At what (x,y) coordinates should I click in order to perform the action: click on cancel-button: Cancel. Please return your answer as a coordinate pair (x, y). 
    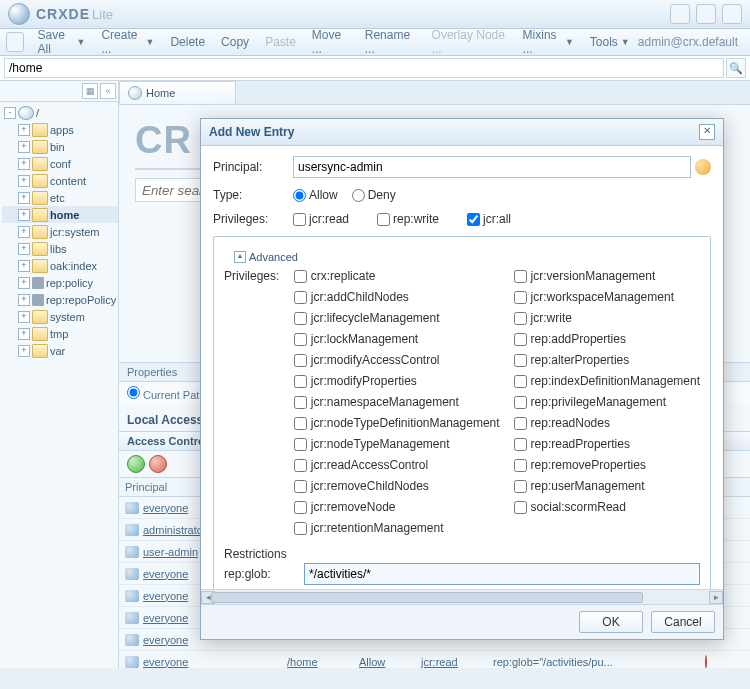
    Looking at the image, I should click on (683, 622).